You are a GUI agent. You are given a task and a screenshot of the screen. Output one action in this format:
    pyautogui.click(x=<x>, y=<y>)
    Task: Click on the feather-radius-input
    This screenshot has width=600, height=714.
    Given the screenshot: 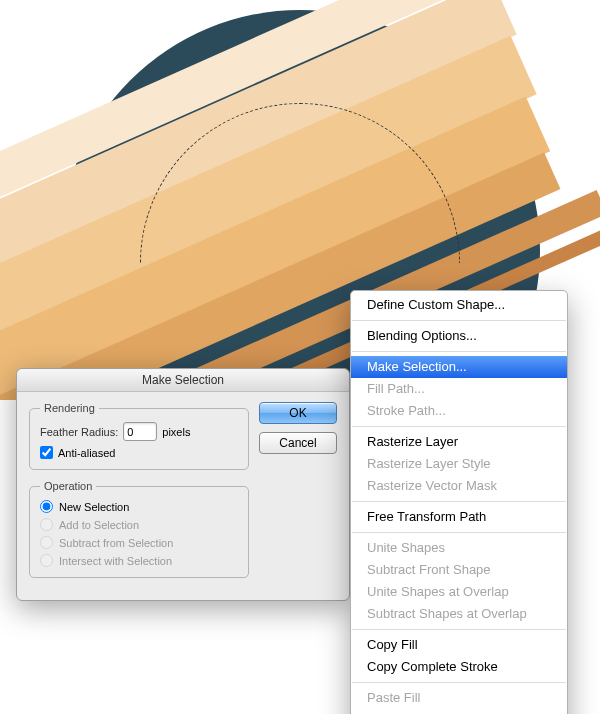 What is the action you would take?
    pyautogui.click(x=140, y=432)
    